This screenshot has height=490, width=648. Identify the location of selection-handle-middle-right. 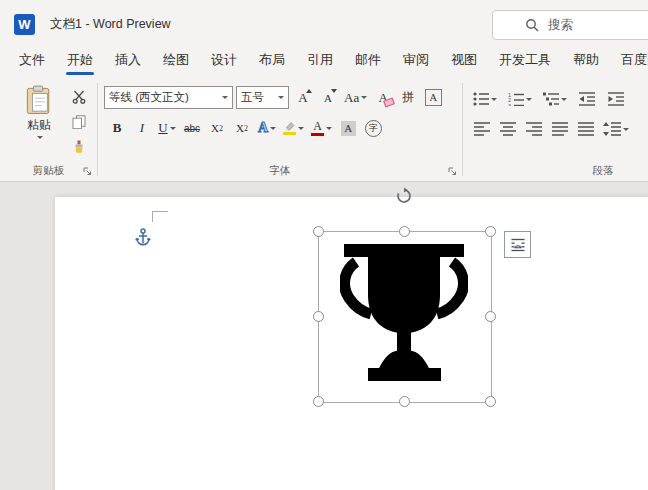
(490, 316).